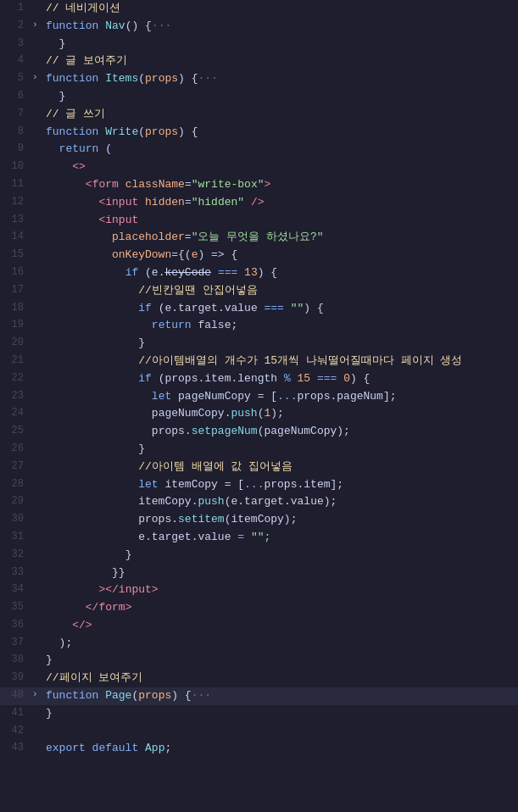  I want to click on code-line: 14 placeholder="오늘 무엇을 하셨나요?", so click(259, 237).